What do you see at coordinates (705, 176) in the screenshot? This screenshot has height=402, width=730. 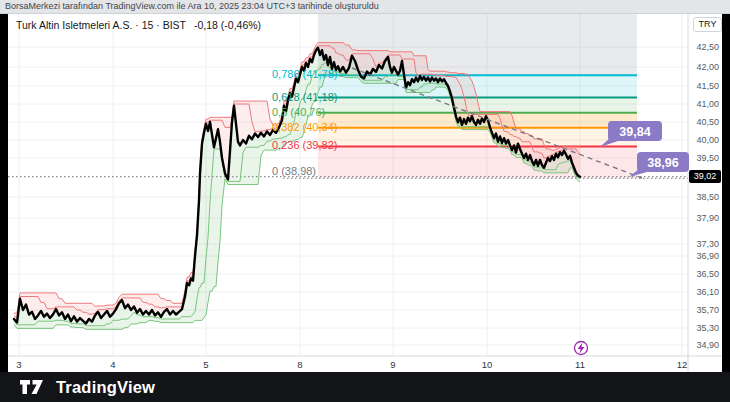 I see `last-price-badge: 39,02` at bounding box center [705, 176].